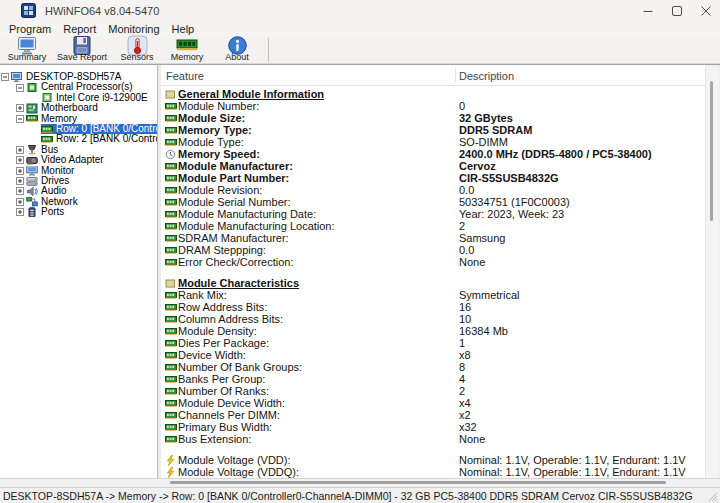  I want to click on list-row-module-device-width: Module Device Width:x4, so click(434, 403).